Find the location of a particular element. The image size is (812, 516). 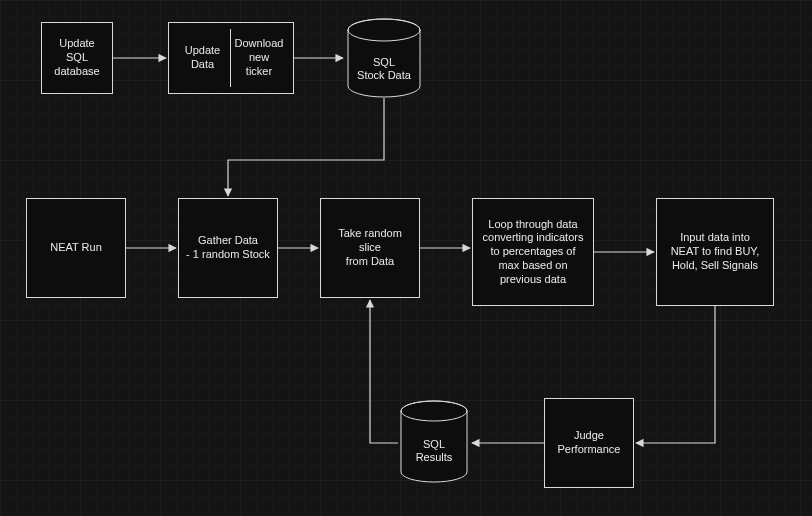

node-label: NEAT Run is located at coordinates (76, 248).